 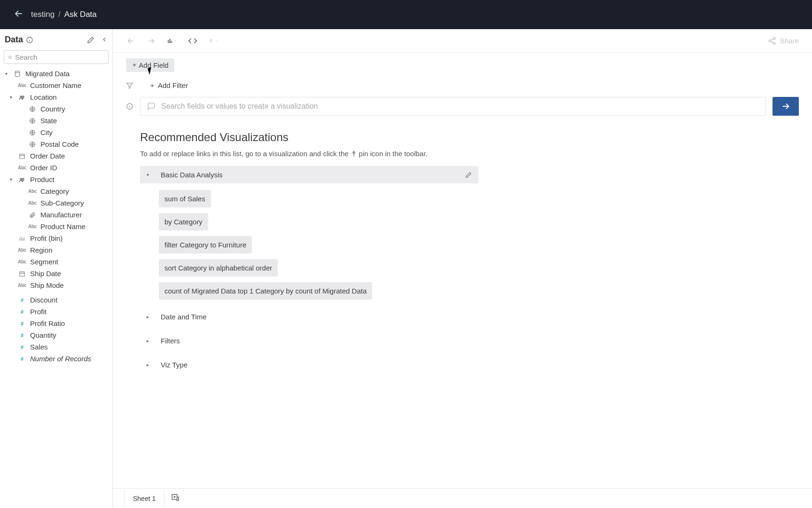 What do you see at coordinates (462, 317) in the screenshot?
I see `acc-section-date: ▸ Date and Time` at bounding box center [462, 317].